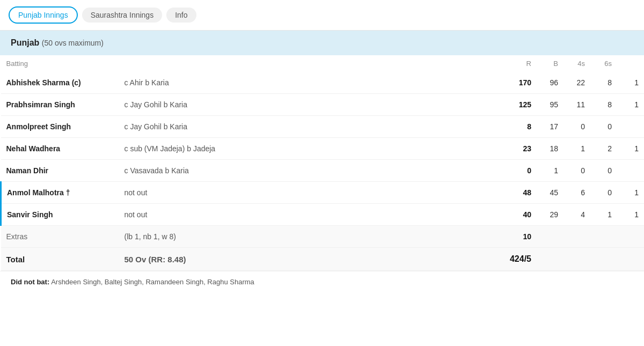 Image resolution: width=644 pixels, height=346 pixels. I want to click on col-4s: 4s, so click(577, 63).